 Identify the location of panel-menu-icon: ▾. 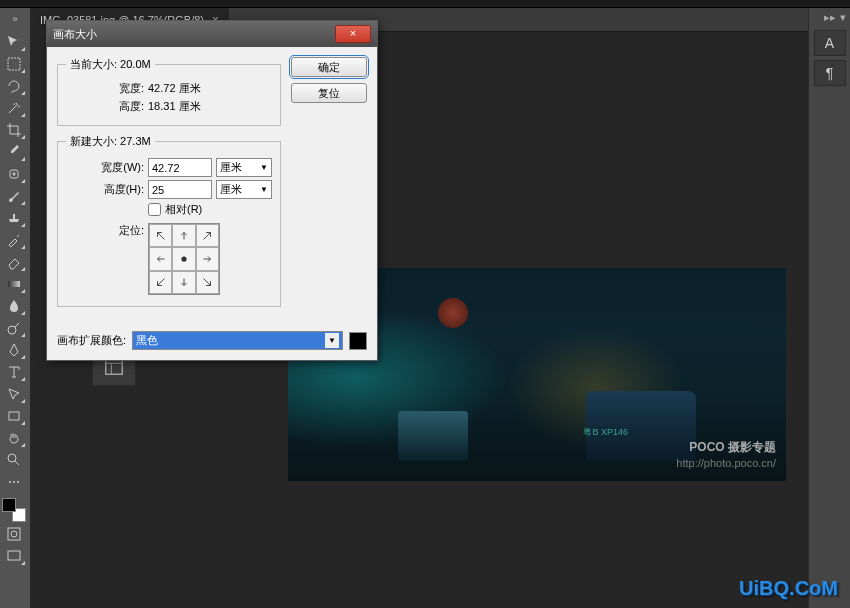
(843, 18).